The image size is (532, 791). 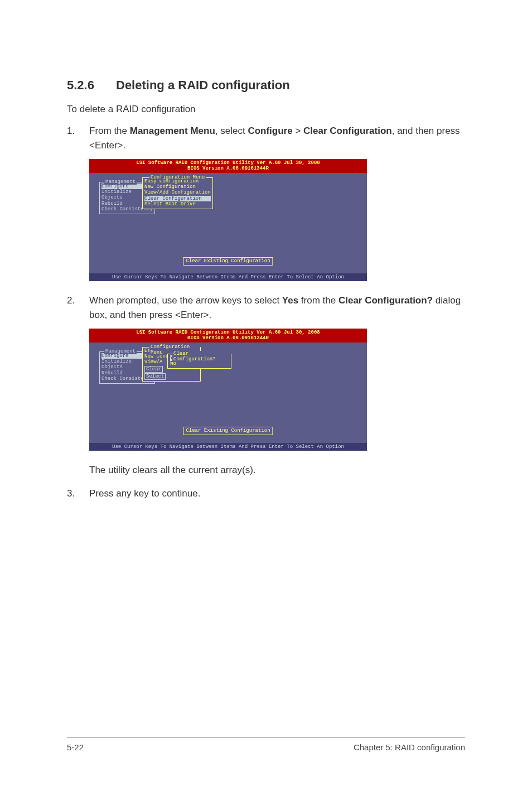 What do you see at coordinates (266, 308) in the screenshot?
I see `step-2: 2. When prompted, use the arrow keys to …` at bounding box center [266, 308].